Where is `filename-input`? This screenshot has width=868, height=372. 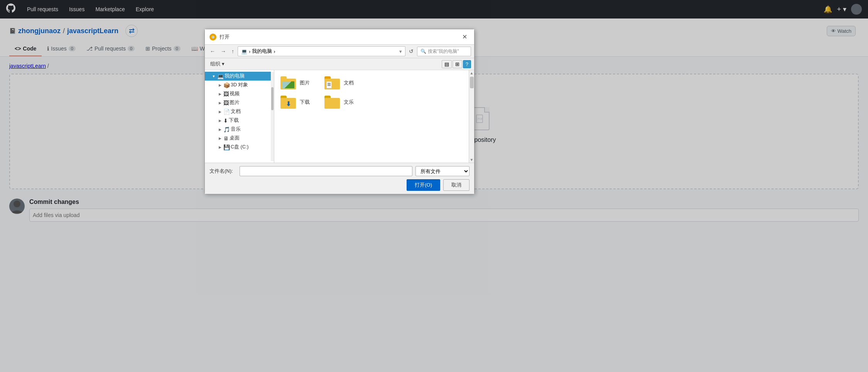 filename-input is located at coordinates (326, 171).